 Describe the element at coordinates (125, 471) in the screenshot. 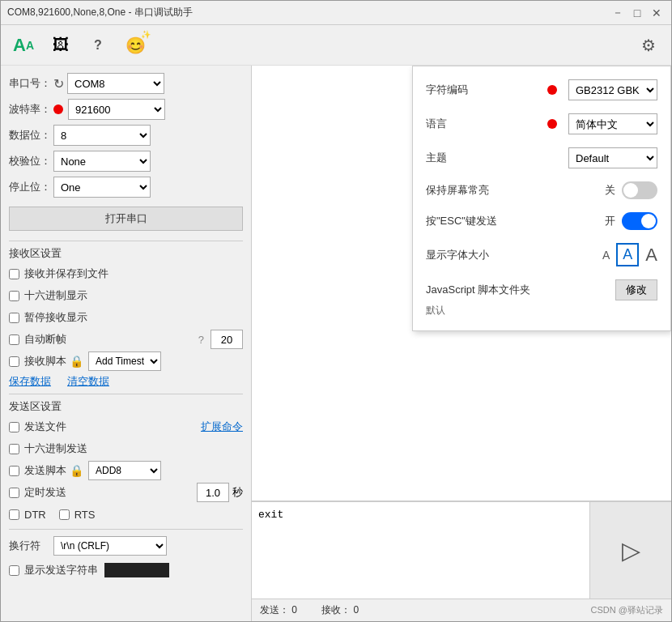

I see `send-script-select: ADD8` at that location.